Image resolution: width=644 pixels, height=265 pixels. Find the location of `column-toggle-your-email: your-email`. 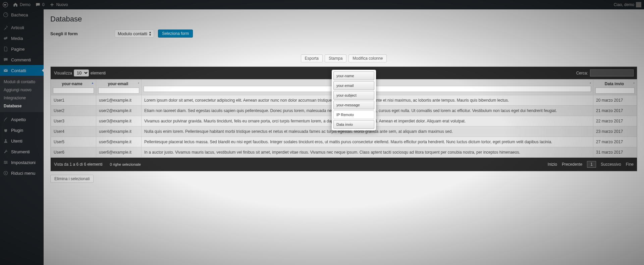

column-toggle-your-email: your-email is located at coordinates (354, 86).